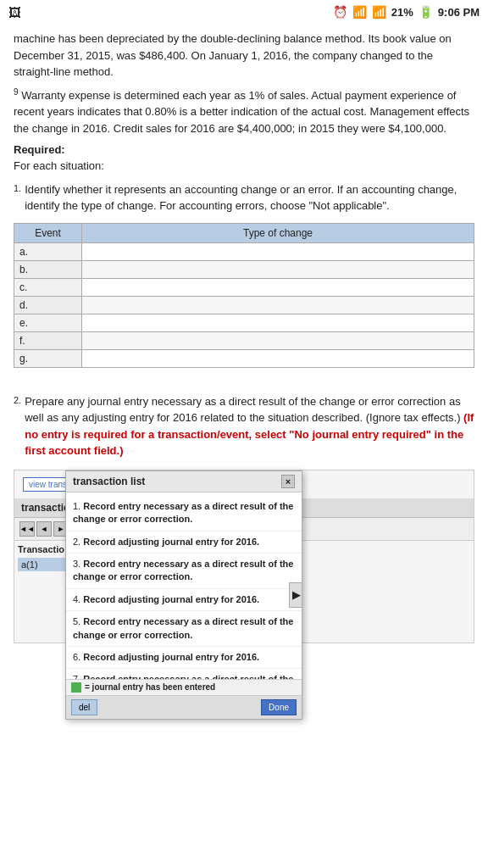  What do you see at coordinates (44, 529) in the screenshot?
I see `prev-record-button: ◄` at bounding box center [44, 529].